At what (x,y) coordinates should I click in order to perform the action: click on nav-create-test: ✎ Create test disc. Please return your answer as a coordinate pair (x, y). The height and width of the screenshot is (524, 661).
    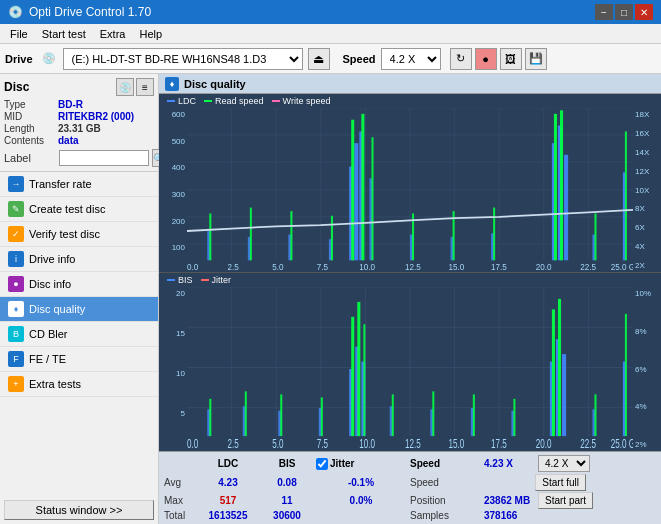
    Looking at the image, I should click on (79, 210).